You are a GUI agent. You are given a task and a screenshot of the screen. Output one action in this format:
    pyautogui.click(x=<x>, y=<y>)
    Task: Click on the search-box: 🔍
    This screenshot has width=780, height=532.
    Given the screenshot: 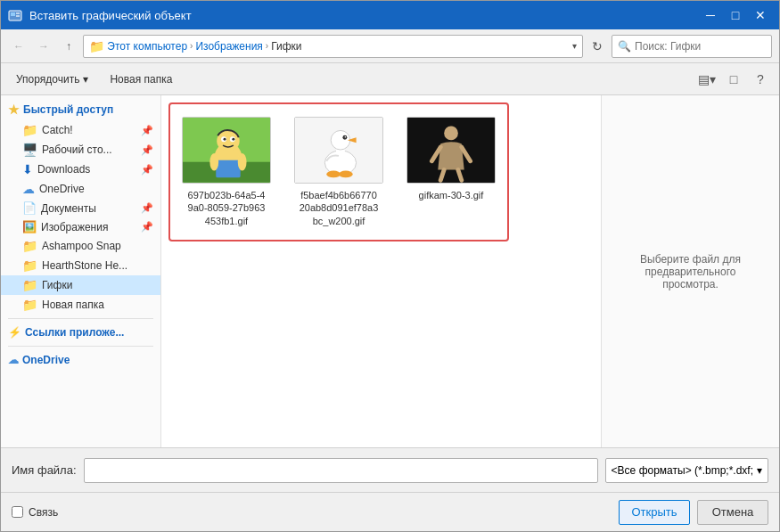 What is the action you would take?
    pyautogui.click(x=692, y=46)
    